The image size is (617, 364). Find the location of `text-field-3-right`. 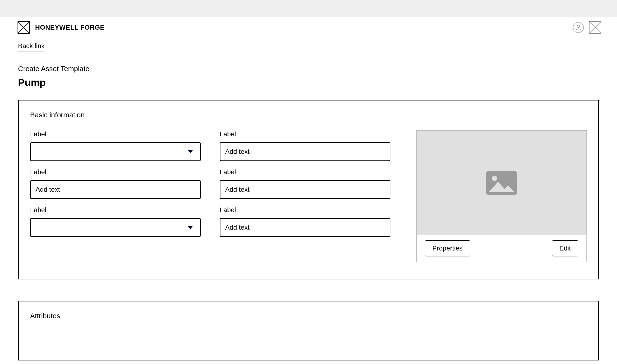

text-field-3-right is located at coordinates (305, 228).